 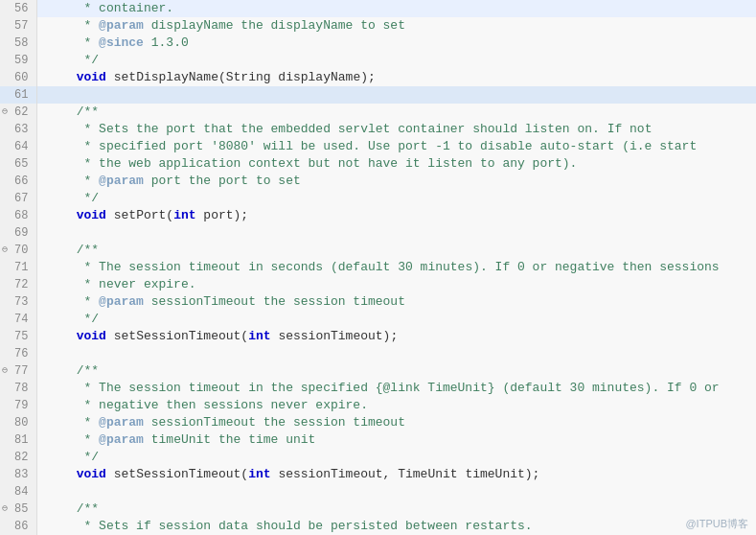 What do you see at coordinates (378, 457) in the screenshot?
I see `table-row: 82 */` at bounding box center [378, 457].